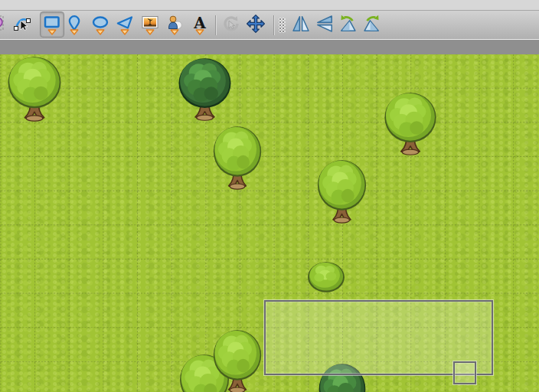  Describe the element at coordinates (175, 22) in the screenshot. I see `insert-template-icon` at that location.